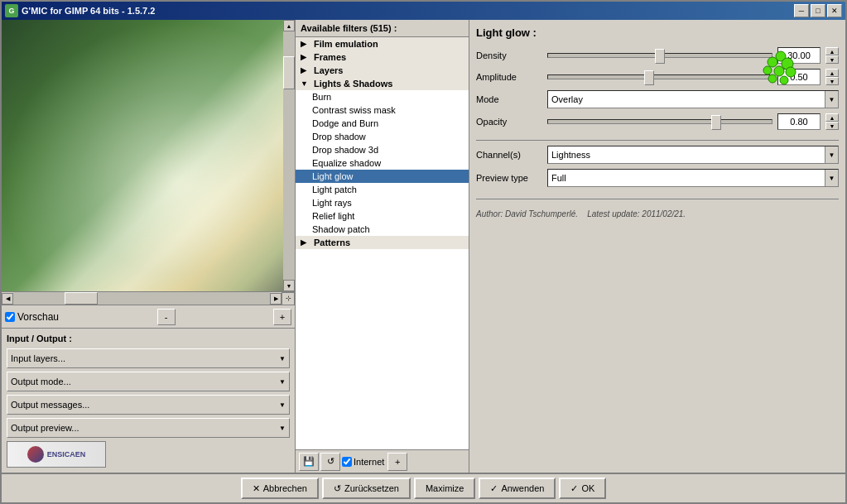 The width and height of the screenshot is (847, 504). What do you see at coordinates (81, 298) in the screenshot?
I see `h-scroll-thumb` at bounding box center [81, 298].